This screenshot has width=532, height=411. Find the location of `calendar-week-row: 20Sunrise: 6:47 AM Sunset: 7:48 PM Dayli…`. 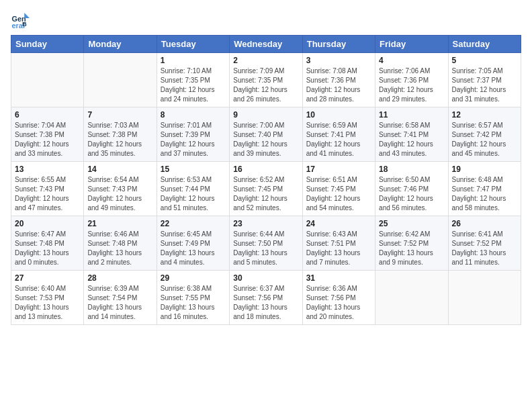

calendar-week-row: 20Sunrise: 6:47 AM Sunset: 7:48 PM Dayli… is located at coordinates (266, 243).